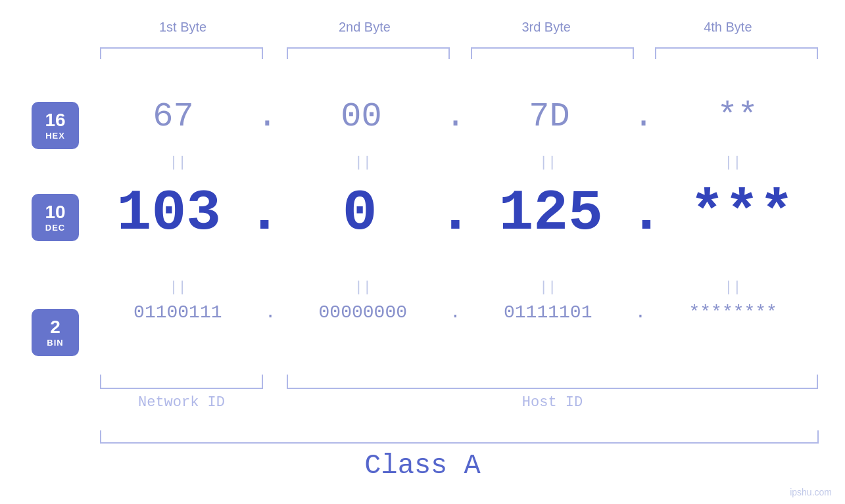 This screenshot has width=845, height=504. What do you see at coordinates (552, 402) in the screenshot?
I see `host-id-label: Host ID` at bounding box center [552, 402].